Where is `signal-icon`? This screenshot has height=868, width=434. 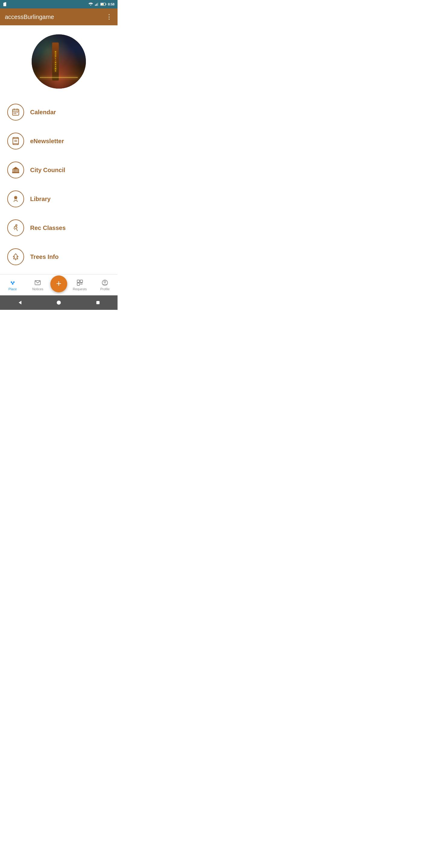
signal-icon is located at coordinates (97, 4).